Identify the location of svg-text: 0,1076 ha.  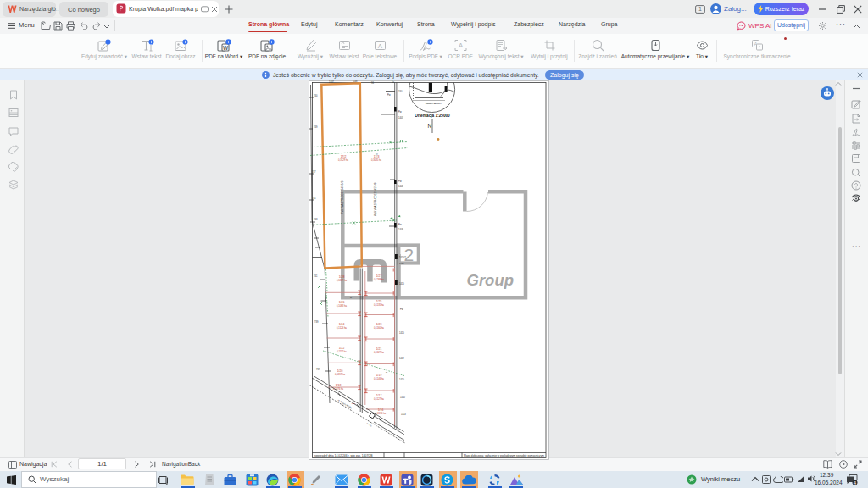
(338, 389).